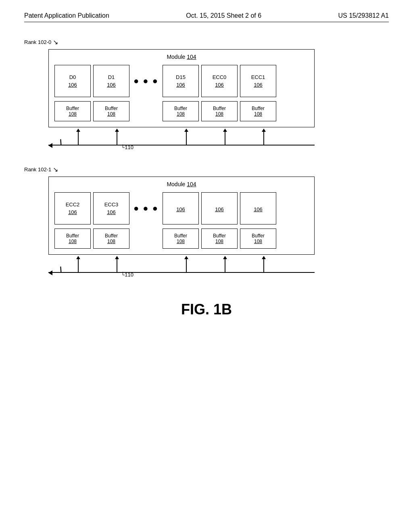 The image size is (413, 532). What do you see at coordinates (67, 16) in the screenshot?
I see `header-left: Patent Application Publication` at bounding box center [67, 16].